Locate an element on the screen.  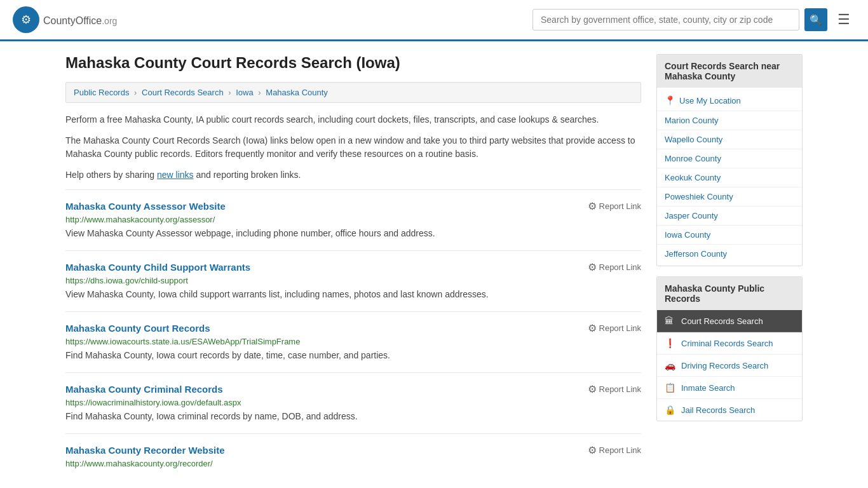
court-icon: 🏛 is located at coordinates (670, 321).